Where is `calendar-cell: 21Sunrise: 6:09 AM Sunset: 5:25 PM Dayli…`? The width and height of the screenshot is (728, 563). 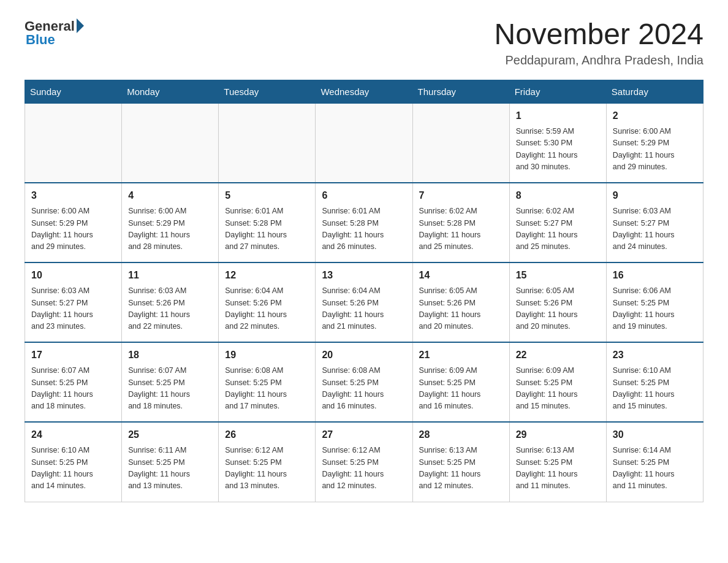 calendar-cell: 21Sunrise: 6:09 AM Sunset: 5:25 PM Dayli… is located at coordinates (461, 382).